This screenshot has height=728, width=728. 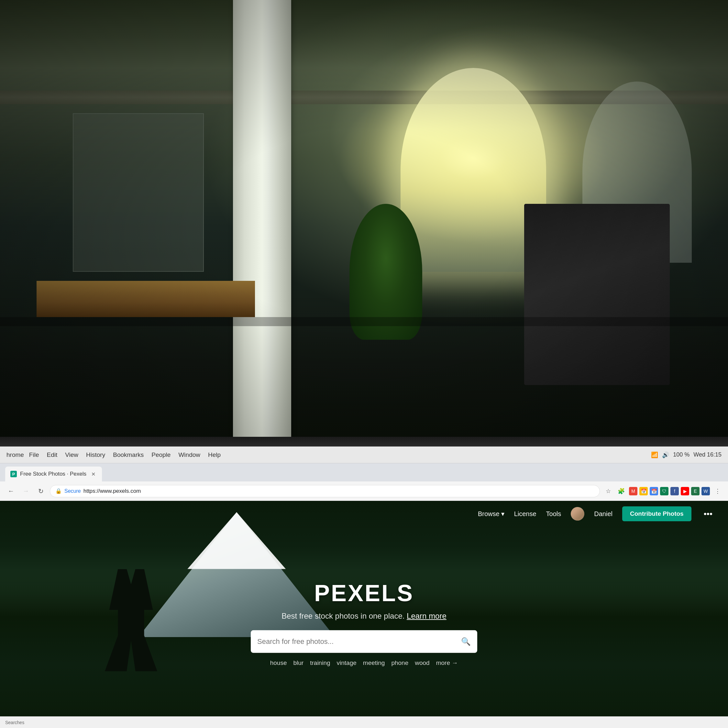 What do you see at coordinates (96, 455) in the screenshot?
I see `menu-history: History` at bounding box center [96, 455].